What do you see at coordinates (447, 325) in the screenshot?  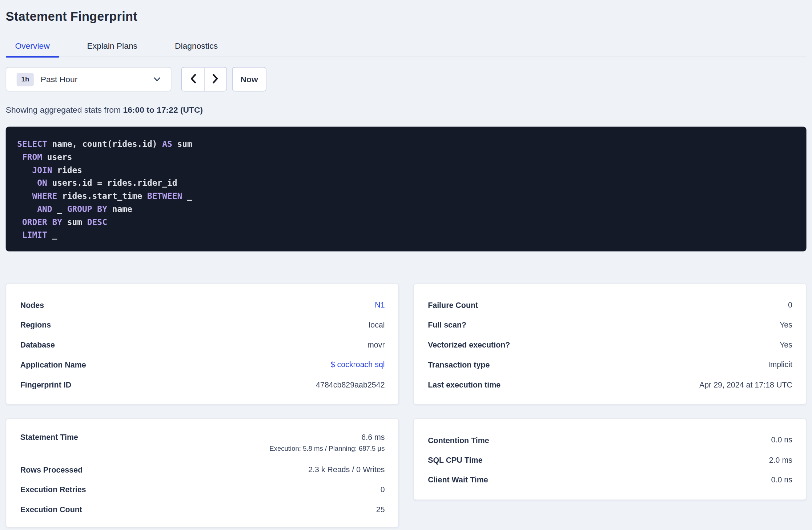 I see `stat-label: Full scan?` at bounding box center [447, 325].